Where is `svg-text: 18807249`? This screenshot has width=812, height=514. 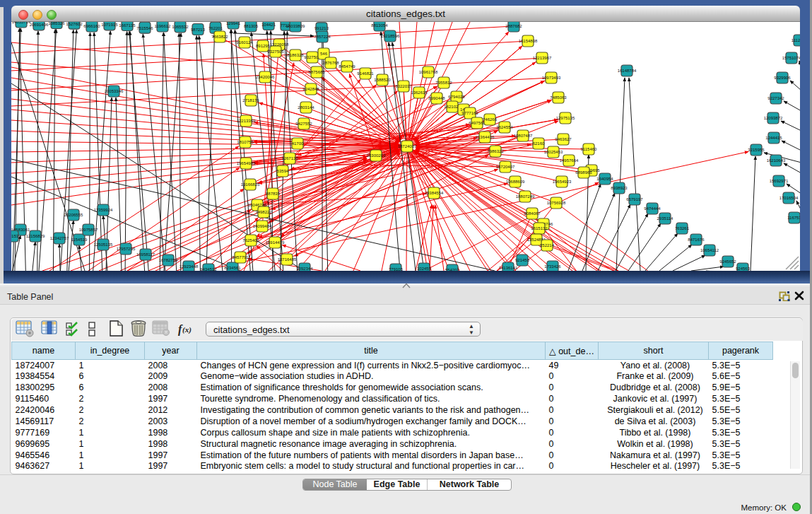
svg-text: 18807249 is located at coordinates (526, 197).